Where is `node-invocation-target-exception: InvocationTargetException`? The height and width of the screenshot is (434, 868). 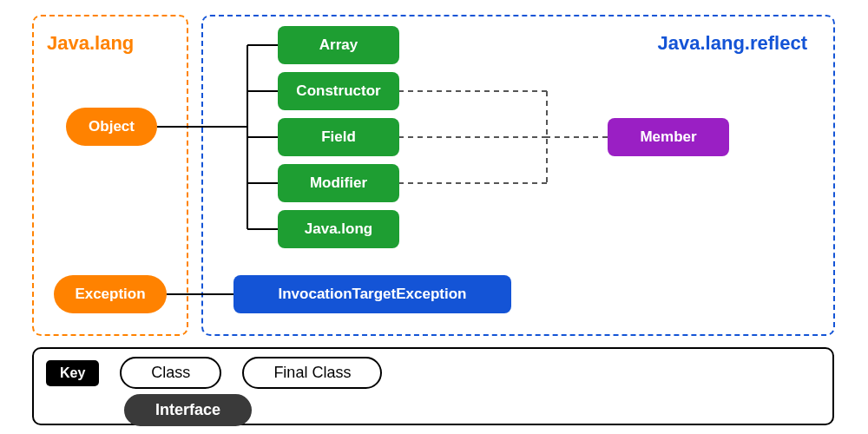
node-invocation-target-exception: InvocationTargetException is located at coordinates (372, 294).